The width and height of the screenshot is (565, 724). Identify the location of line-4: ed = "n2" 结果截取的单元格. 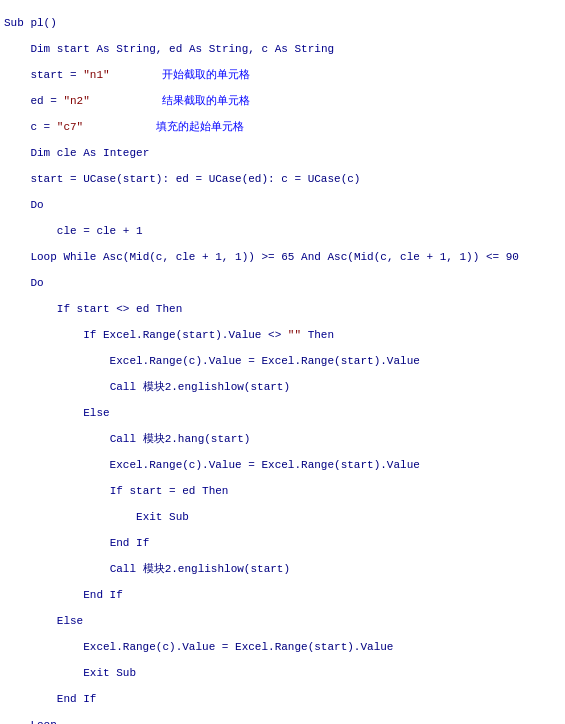
(282, 102).